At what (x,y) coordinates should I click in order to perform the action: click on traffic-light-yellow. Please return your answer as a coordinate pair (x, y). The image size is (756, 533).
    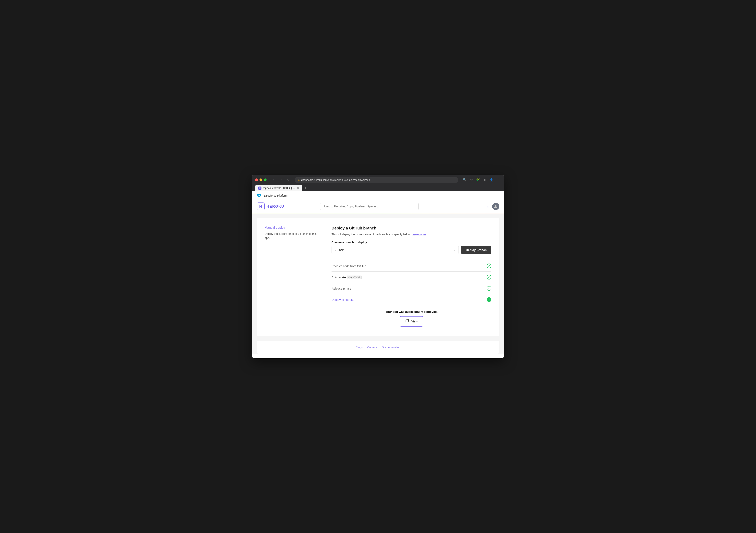
    Looking at the image, I should click on (261, 180).